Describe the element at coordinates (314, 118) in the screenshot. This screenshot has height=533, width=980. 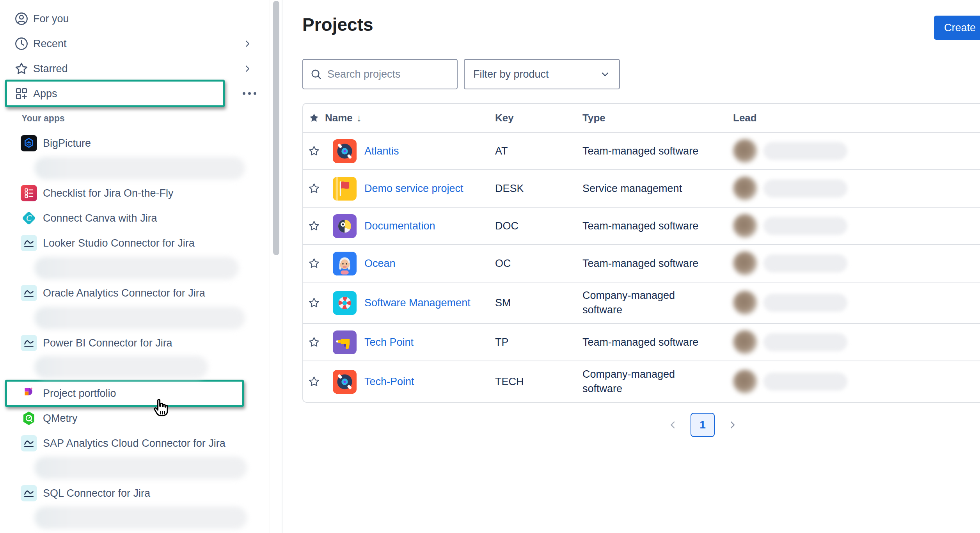
I see `star-filled-icon` at that location.